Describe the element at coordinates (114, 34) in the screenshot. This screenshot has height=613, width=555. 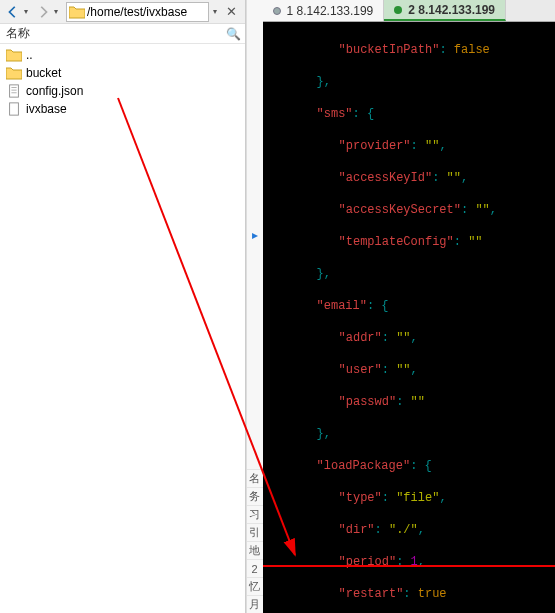
I see `name-column: 名称` at that location.